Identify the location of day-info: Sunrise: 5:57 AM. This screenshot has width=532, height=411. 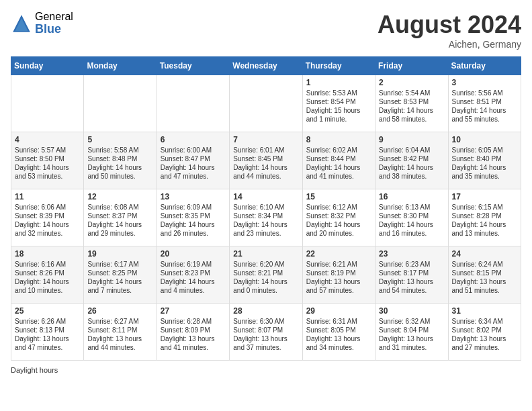
(47, 150).